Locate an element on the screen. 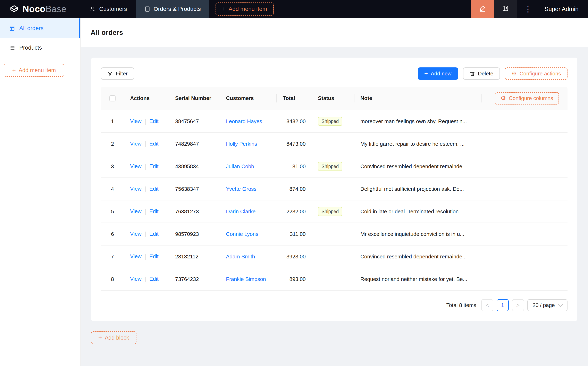 The image size is (588, 366). column-header-total: Total is located at coordinates (294, 98).